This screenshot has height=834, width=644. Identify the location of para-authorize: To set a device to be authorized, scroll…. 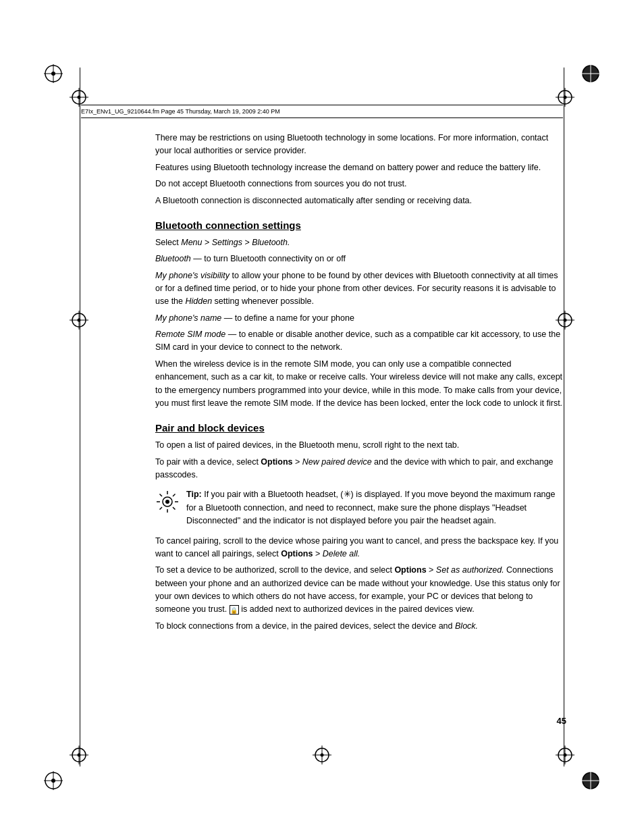
(360, 590).